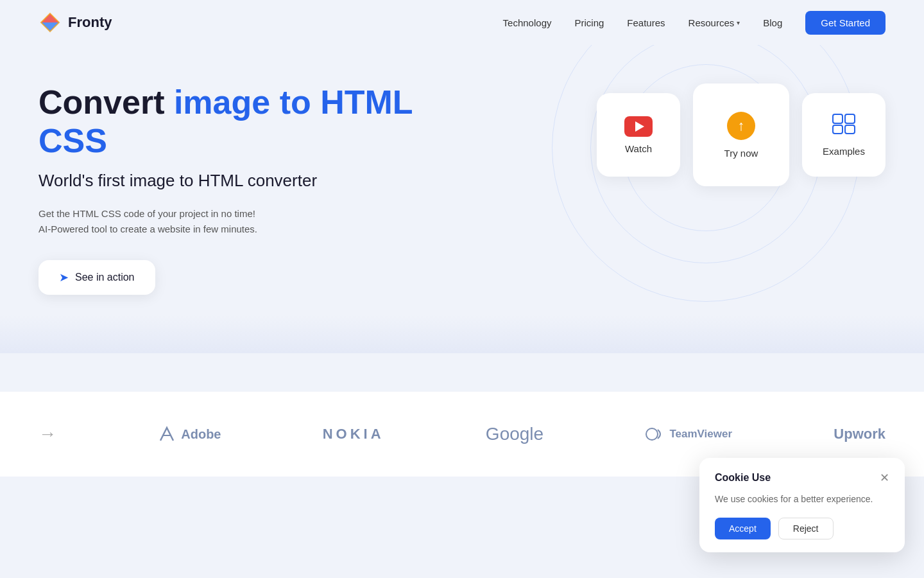 The image size is (924, 578). Describe the element at coordinates (97, 277) in the screenshot. I see `see-action-button: ➤ See in action` at that location.